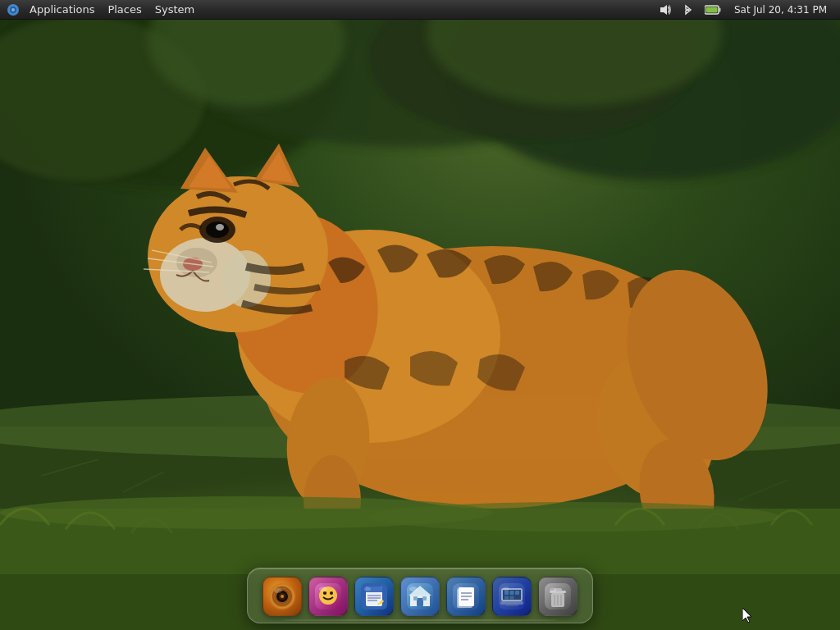 This screenshot has width=840, height=630. Describe the element at coordinates (374, 596) in the screenshot. I see `writer-icon` at that location.